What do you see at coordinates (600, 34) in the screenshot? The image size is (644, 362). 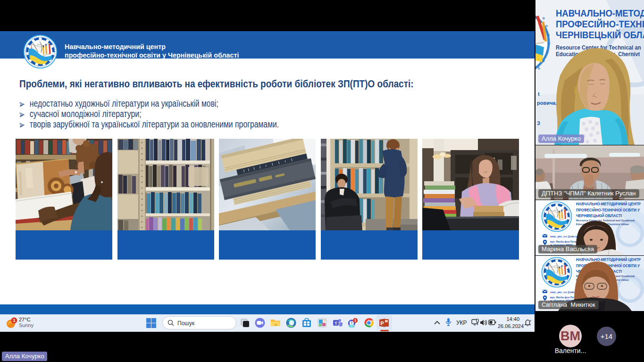 I see `svg-text: ЧЕРНІВЕЦЬКІЙ ОБЛАСТІ` at bounding box center [600, 34].